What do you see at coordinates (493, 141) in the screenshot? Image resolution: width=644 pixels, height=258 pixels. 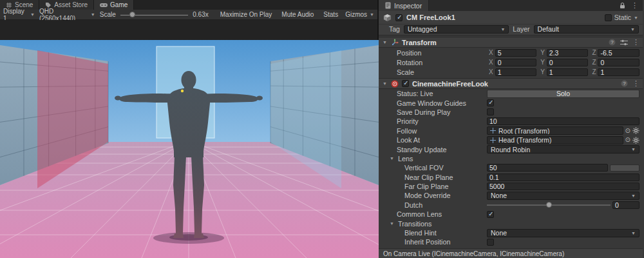 I see `transform-mini-icon` at bounding box center [493, 141].